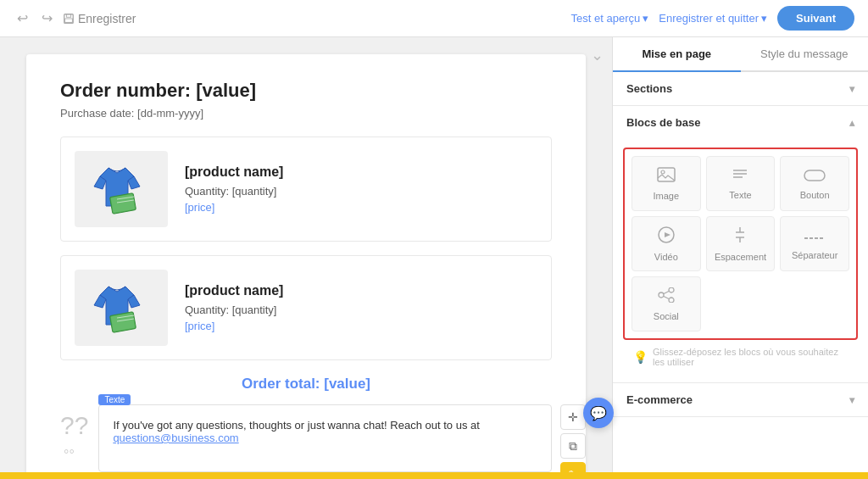 This screenshot has height=479, width=868. Describe the element at coordinates (306, 384) in the screenshot. I see `order-total: Order total: [value]` at that location.